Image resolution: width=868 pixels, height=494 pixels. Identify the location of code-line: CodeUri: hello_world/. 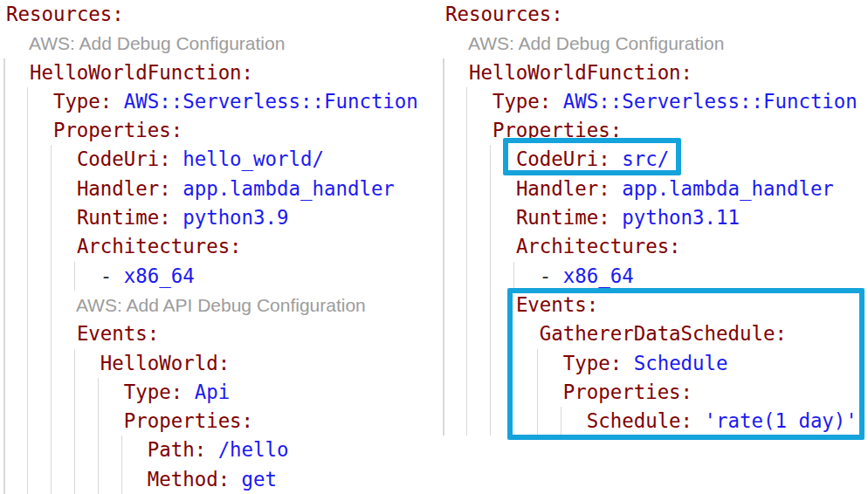
(218, 159).